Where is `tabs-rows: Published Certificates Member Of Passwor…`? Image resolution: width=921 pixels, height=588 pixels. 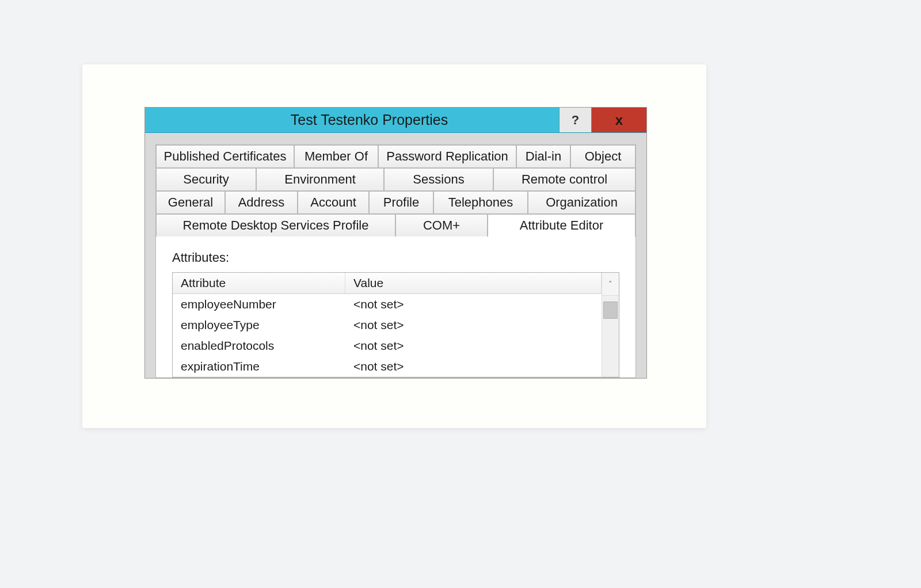 tabs-rows: Published Certificates Member Of Passwor… is located at coordinates (396, 191).